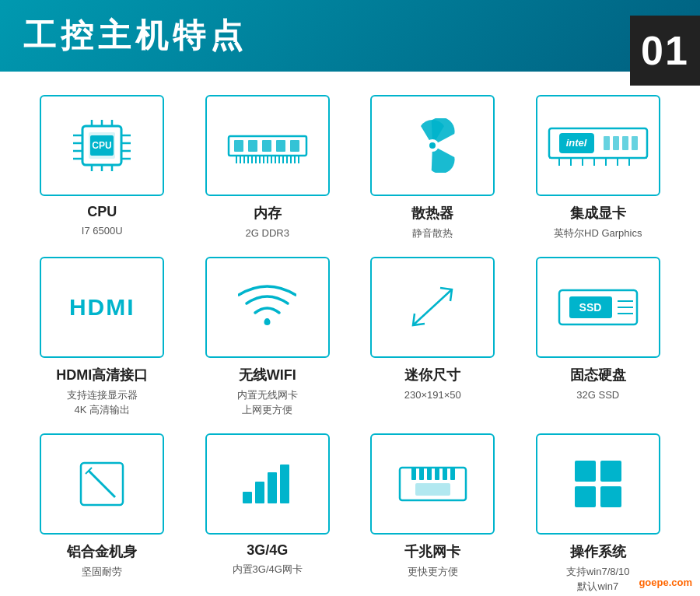  I want to click on feature-desc-alum: 坚固耐劳, so click(102, 572).